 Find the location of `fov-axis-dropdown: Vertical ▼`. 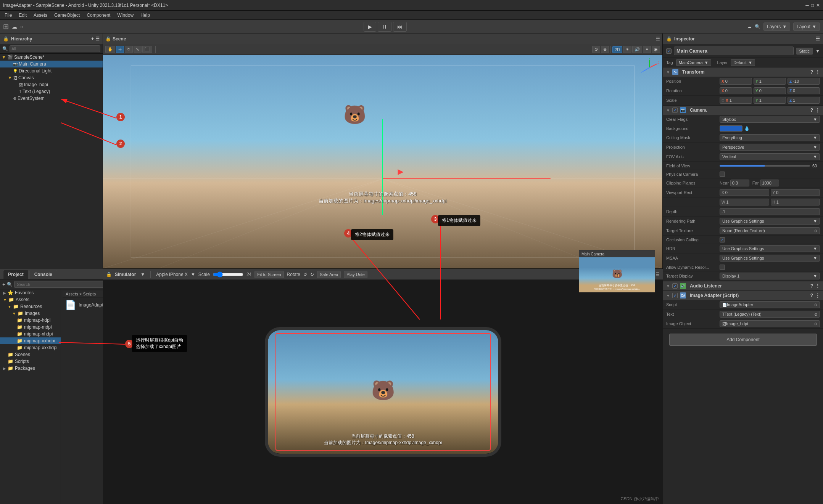

fov-axis-dropdown: Vertical ▼ is located at coordinates (770, 157).